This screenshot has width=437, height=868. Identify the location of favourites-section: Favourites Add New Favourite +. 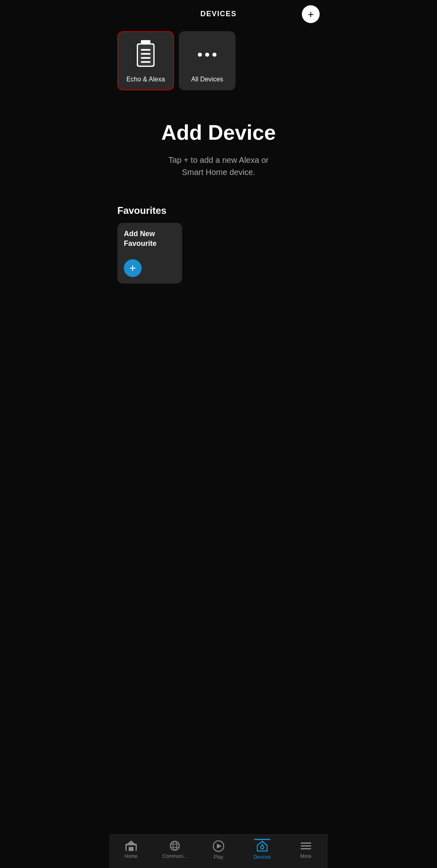
(218, 245).